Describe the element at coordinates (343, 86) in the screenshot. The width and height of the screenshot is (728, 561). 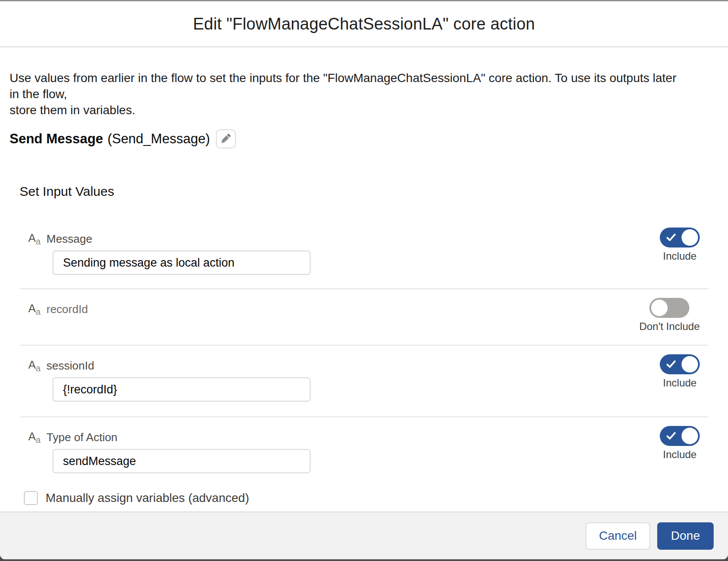
I see `intro-line-1: Use values from earlier in the flow to s…` at that location.